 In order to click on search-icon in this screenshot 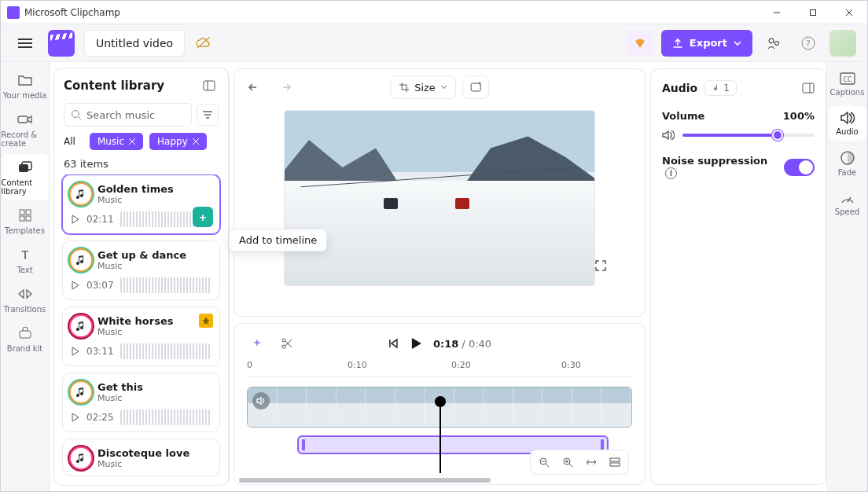, I will do `click(76, 115)`.